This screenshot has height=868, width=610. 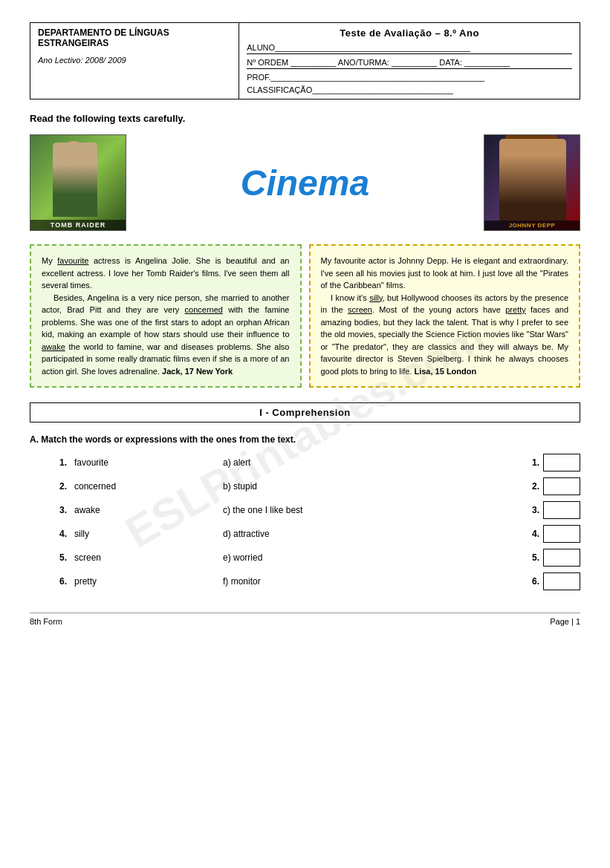 I want to click on def-letter-d: d) attractive, so click(x=247, y=534).